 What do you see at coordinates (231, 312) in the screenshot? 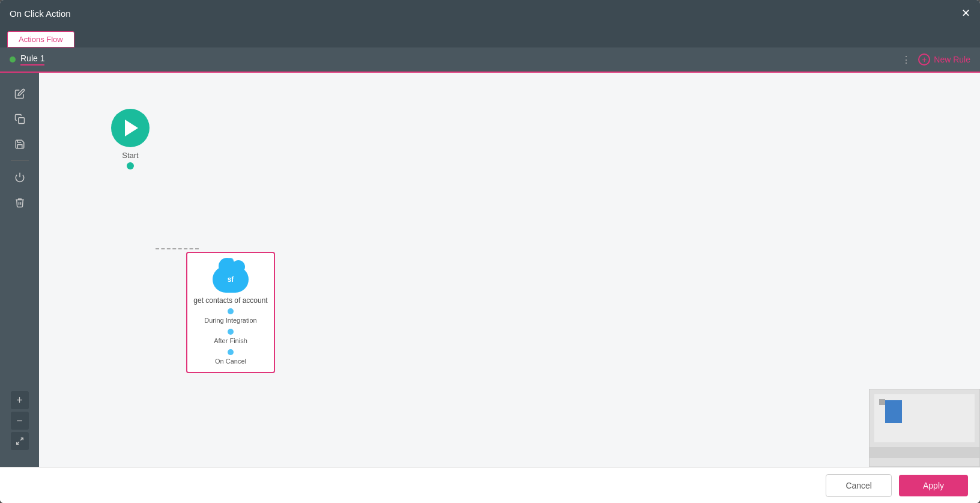
I see `sf-node: sf get contacts of account During Integr…` at bounding box center [231, 312].